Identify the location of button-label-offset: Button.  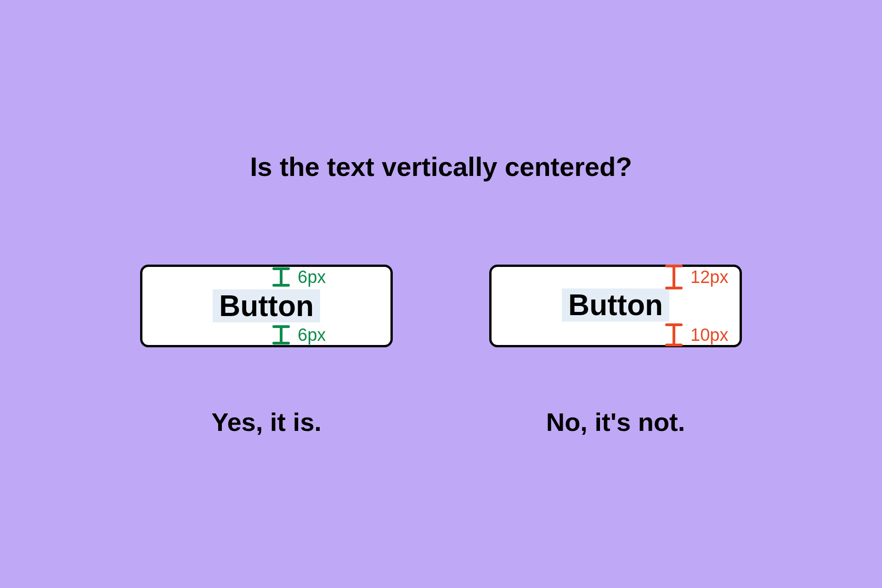
(616, 305).